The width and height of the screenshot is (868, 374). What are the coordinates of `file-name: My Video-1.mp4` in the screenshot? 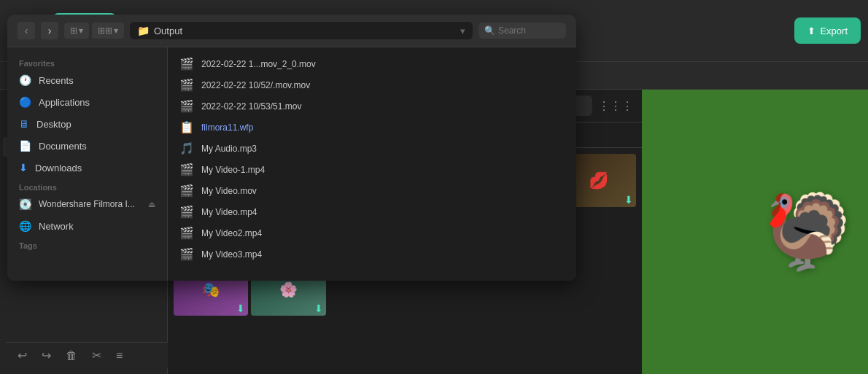 It's located at (233, 170).